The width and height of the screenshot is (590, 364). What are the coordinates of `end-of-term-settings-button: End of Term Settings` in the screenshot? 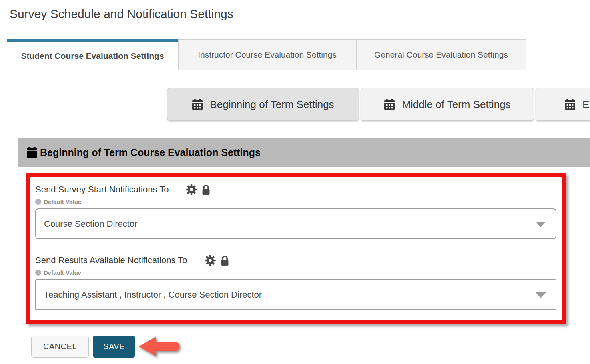 It's located at (563, 104).